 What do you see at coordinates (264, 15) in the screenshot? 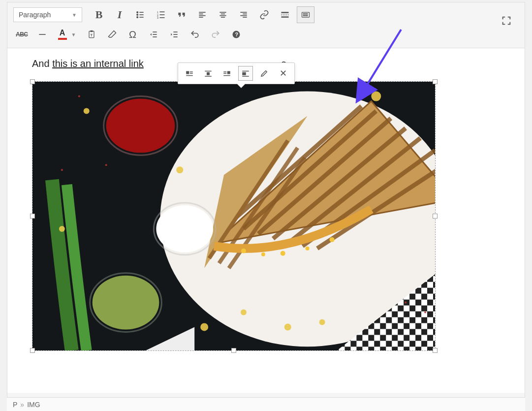
I see `link-icon` at bounding box center [264, 15].